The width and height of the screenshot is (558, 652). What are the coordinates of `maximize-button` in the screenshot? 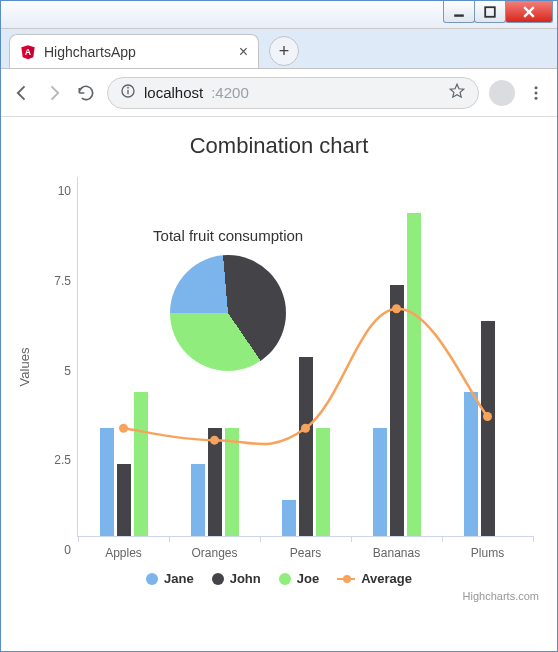 It's located at (490, 12).